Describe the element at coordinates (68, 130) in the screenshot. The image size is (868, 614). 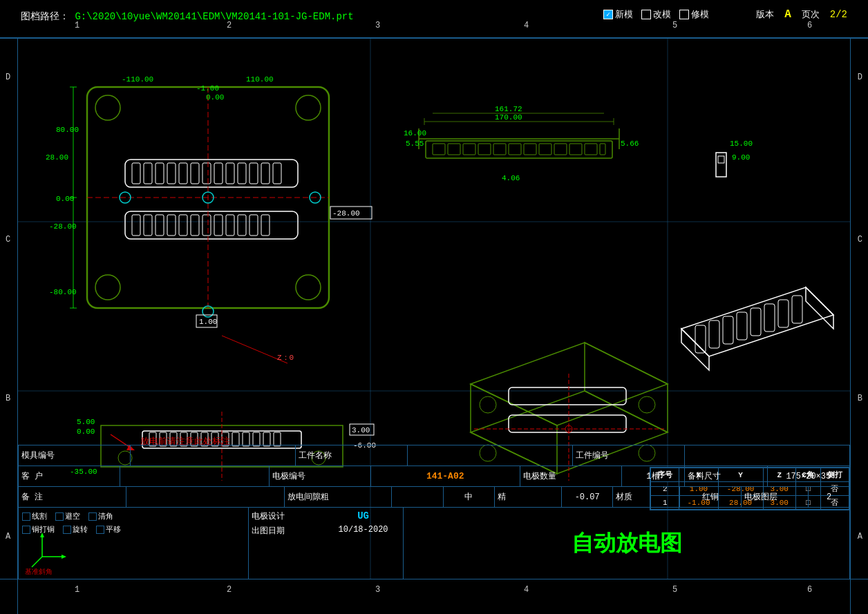
I see `svg-text: 80.00` at that location.